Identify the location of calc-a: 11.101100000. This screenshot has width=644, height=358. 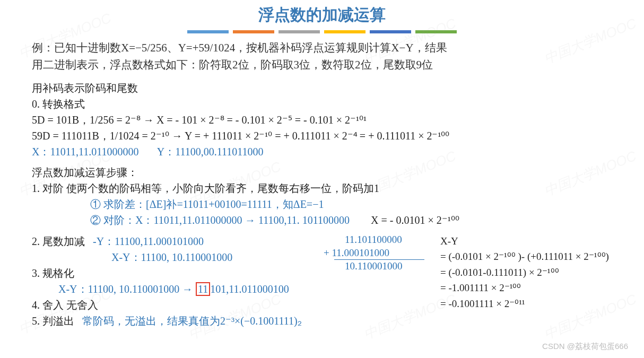
(374, 240).